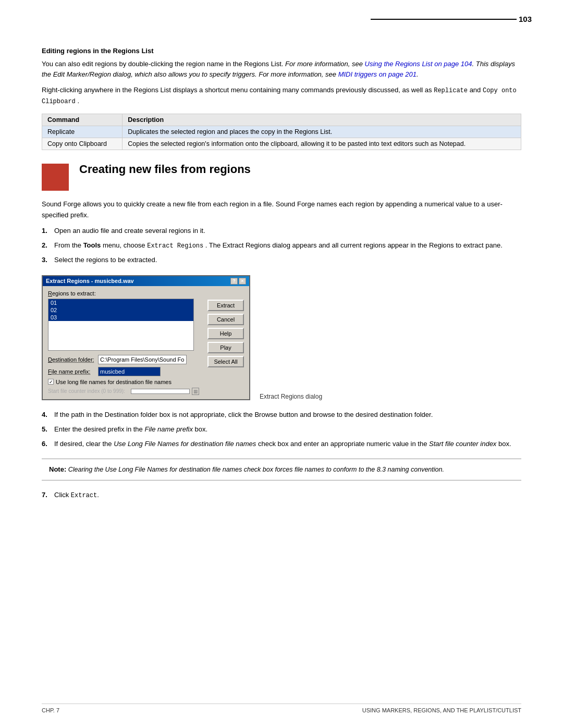  What do you see at coordinates (161, 391) in the screenshot?
I see `slider` at bounding box center [161, 391].